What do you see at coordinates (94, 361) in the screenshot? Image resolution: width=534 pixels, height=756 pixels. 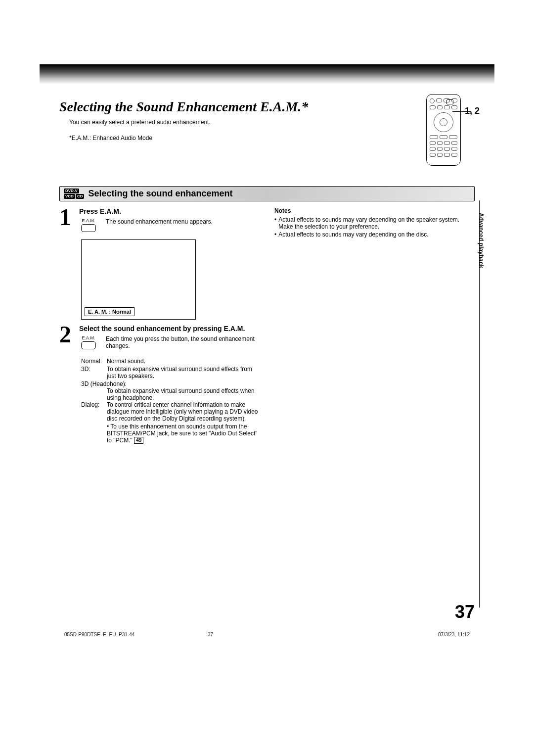 I see `mode-normal-label: Normal:` at bounding box center [94, 361].